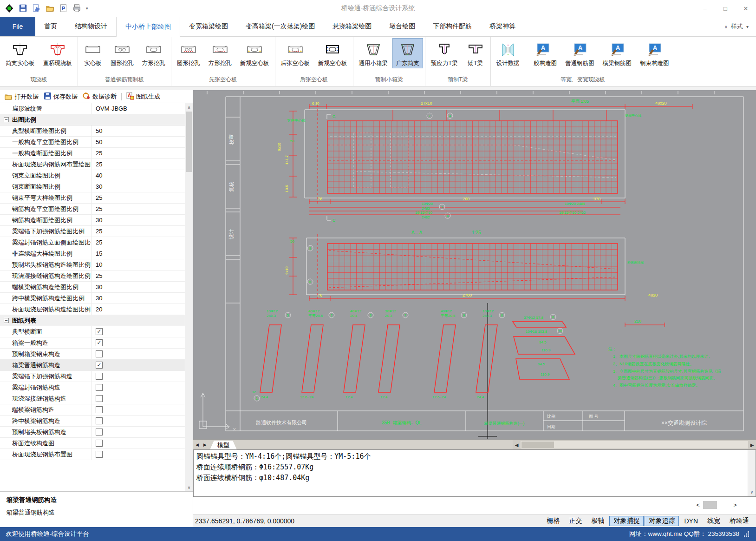  I want to click on maximize-button: □, so click(725, 8).